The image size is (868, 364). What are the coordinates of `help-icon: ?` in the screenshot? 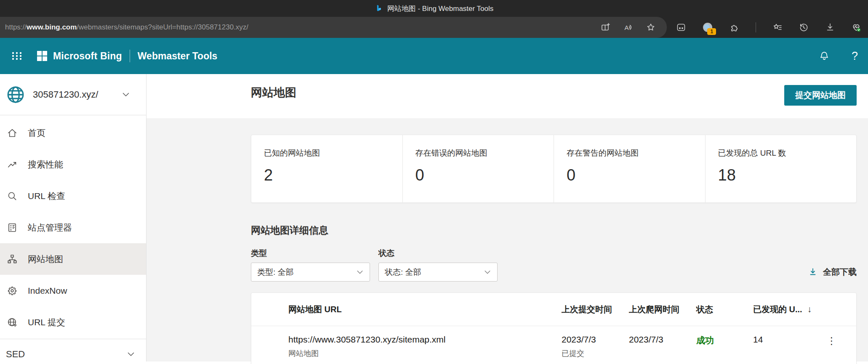 It's located at (855, 56).